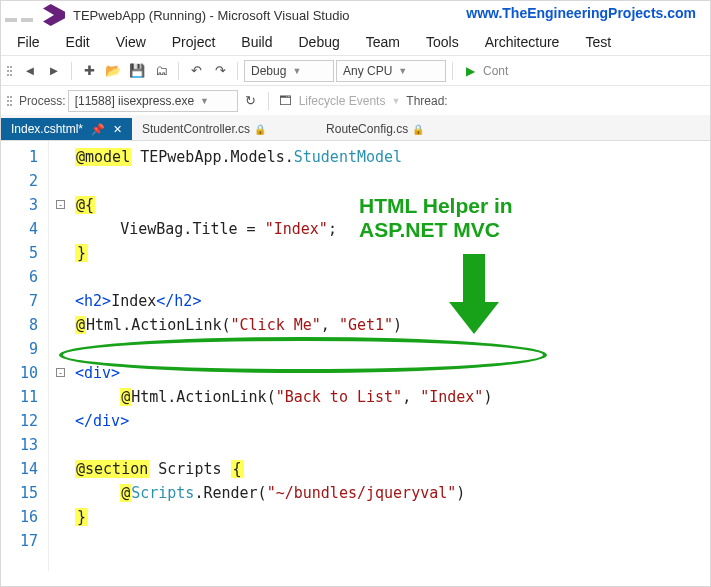 The height and width of the screenshot is (587, 711). I want to click on menu-architecture: Architecture, so click(522, 42).